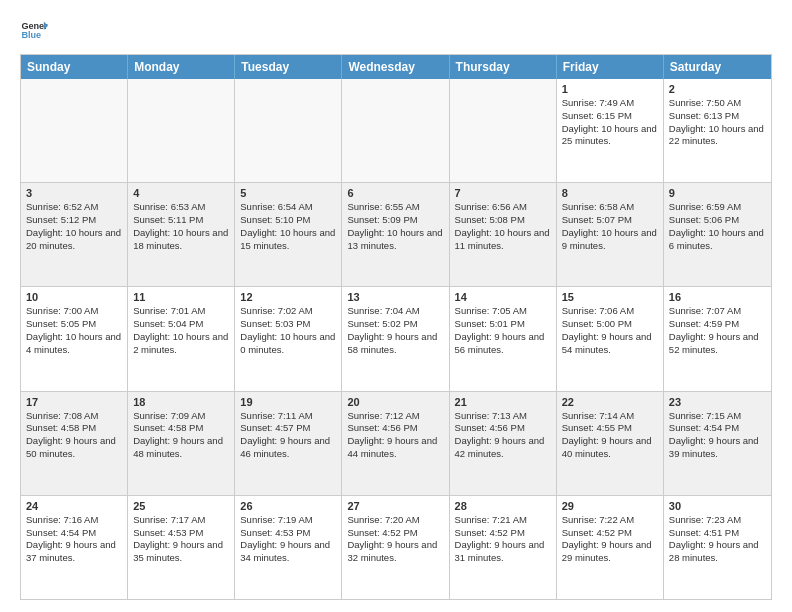 The image size is (792, 612). I want to click on cell-text: Sunrise: 7:14 AM Sunset: 4:55 PM Dayligh…, so click(610, 436).